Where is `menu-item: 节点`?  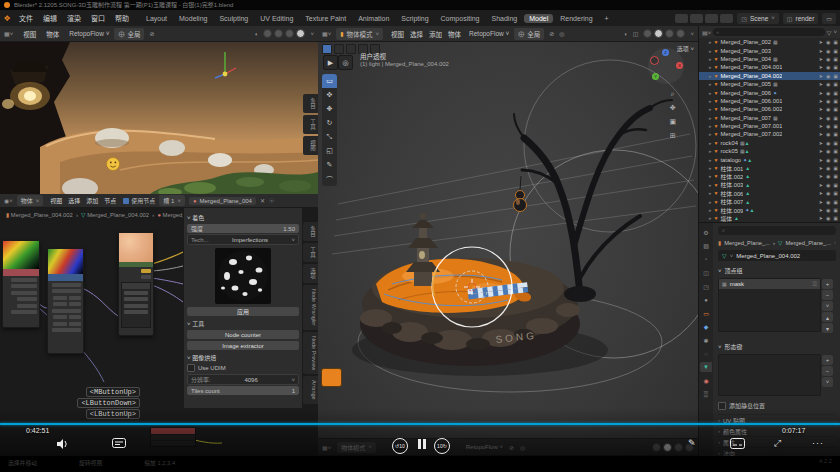
menu-item: 节点 is located at coordinates (110, 200).